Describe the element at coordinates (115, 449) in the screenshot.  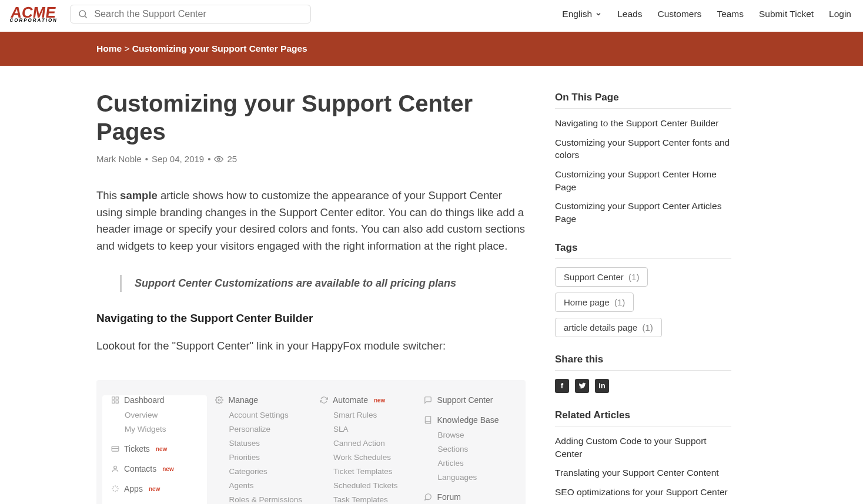
I see `ticket-icon` at that location.